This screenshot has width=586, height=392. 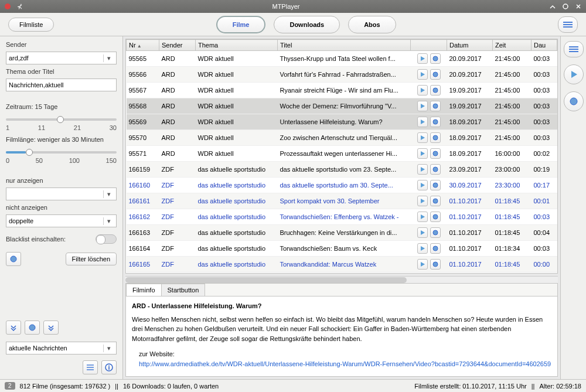 What do you see at coordinates (31, 25) in the screenshot?
I see `filmliste-button: Filmliste` at bounding box center [31, 25].